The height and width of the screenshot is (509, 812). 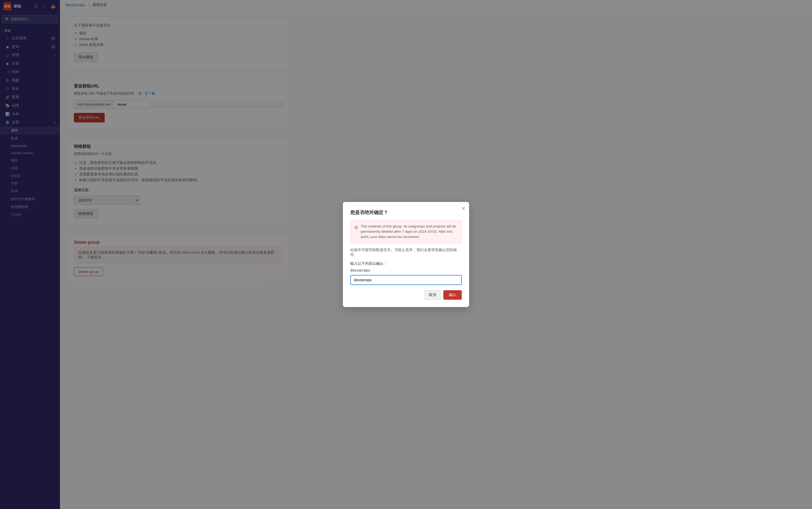 What do you see at coordinates (406, 264) in the screenshot?
I see `dialog-confirm-label: 输入以下内容以确认：` at bounding box center [406, 264].